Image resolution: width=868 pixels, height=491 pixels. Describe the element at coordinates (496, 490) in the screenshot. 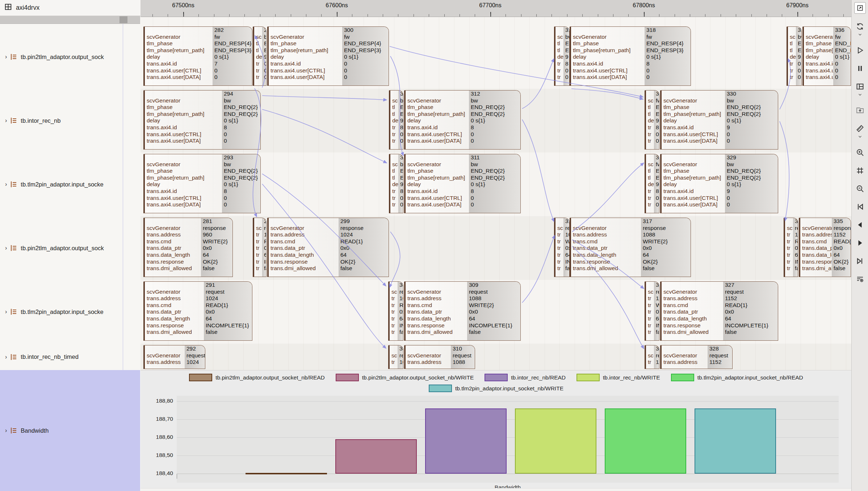

I see `bottom-scrollbar` at that location.